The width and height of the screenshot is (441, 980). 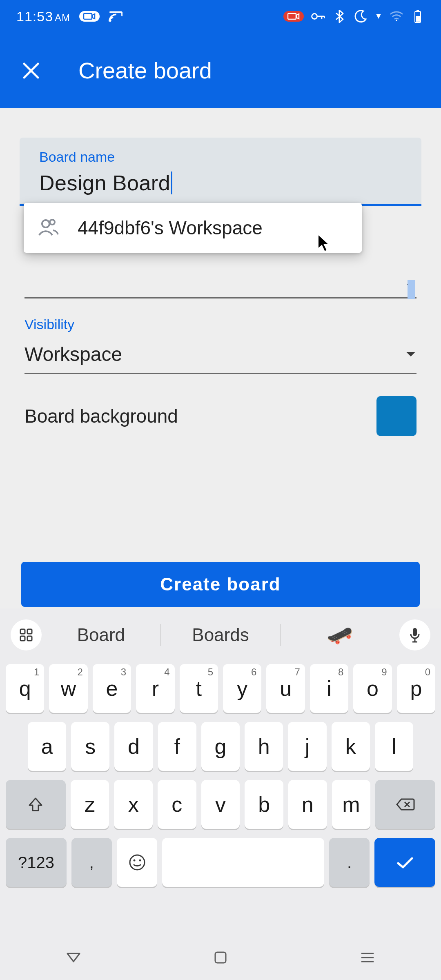 I want to click on microphone-icon, so click(x=415, y=635).